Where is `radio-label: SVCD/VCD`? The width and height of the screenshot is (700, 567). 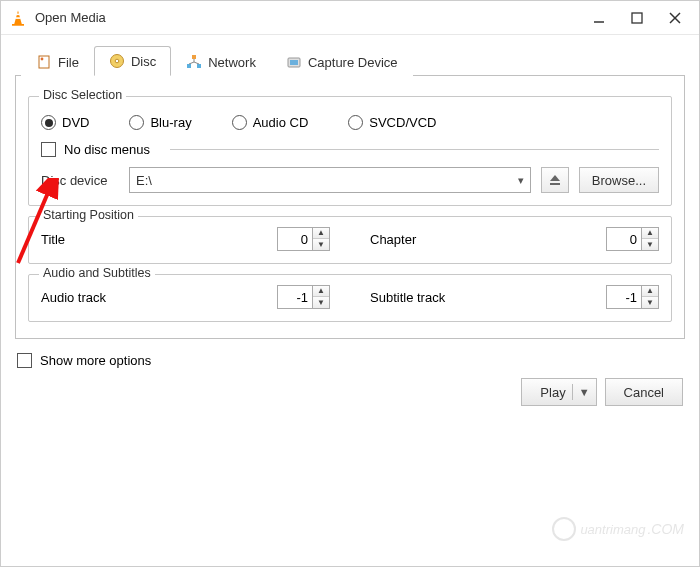
radio-label: SVCD/VCD is located at coordinates (402, 122).